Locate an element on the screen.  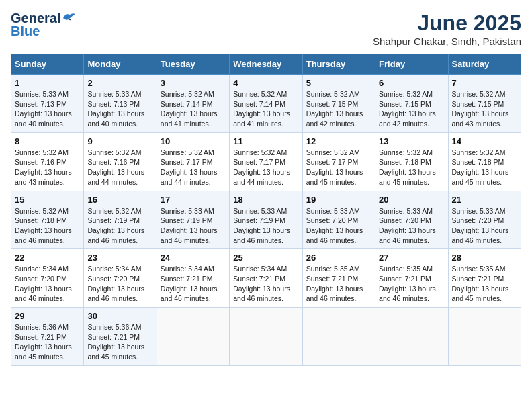
day-number: 3 is located at coordinates (193, 83).